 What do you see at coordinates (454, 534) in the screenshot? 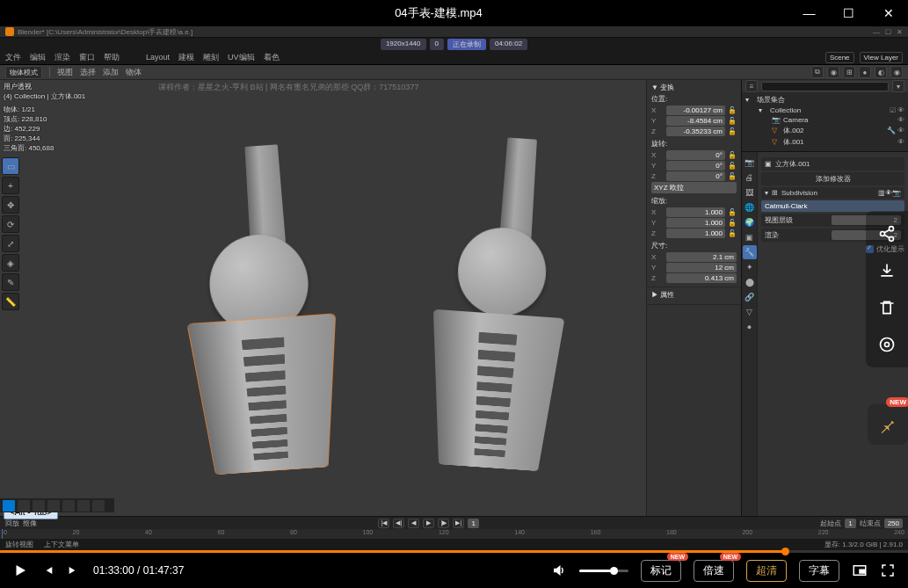
I see `timeline-track: 020406080100120140160180200220240` at bounding box center [454, 534].